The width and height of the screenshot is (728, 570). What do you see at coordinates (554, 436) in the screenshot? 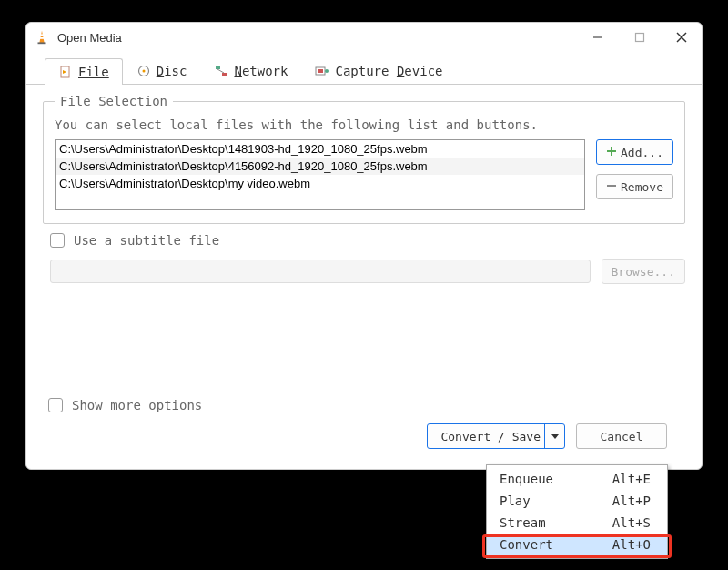
I see `dropdown-arrow-icon` at bounding box center [554, 436].